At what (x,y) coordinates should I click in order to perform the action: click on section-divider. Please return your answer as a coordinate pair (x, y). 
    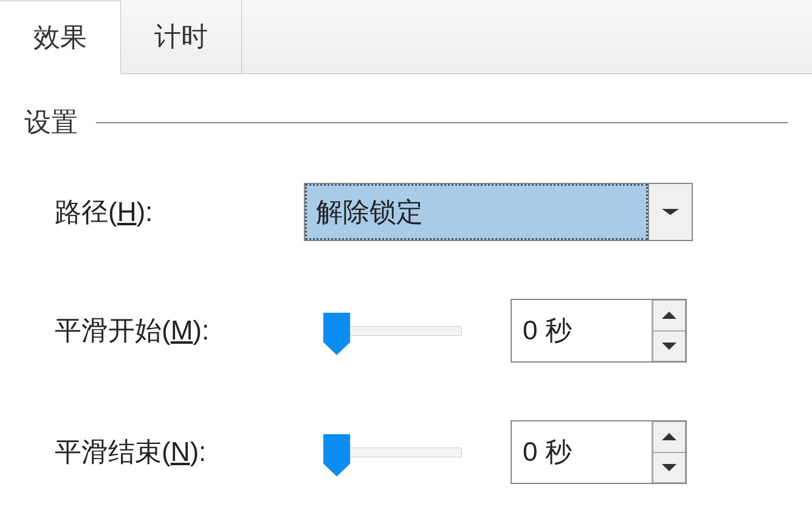
    Looking at the image, I should click on (442, 123).